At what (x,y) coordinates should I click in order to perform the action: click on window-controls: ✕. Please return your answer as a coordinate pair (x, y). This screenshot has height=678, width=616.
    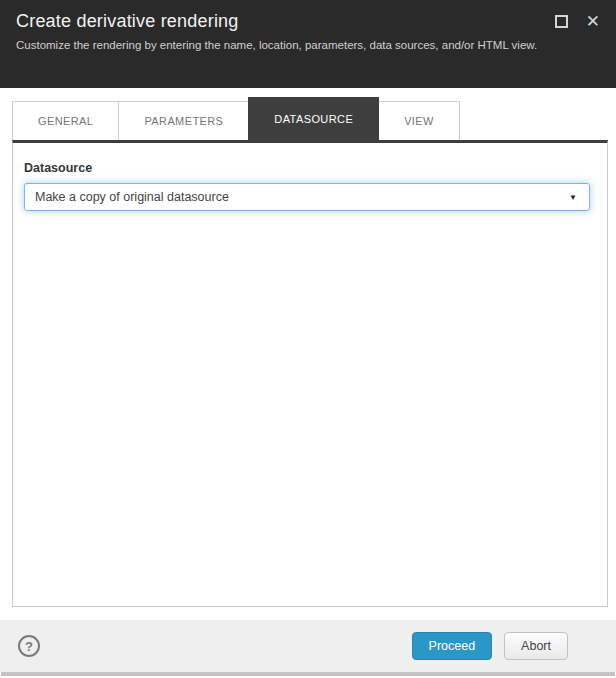
    Looking at the image, I should click on (578, 22).